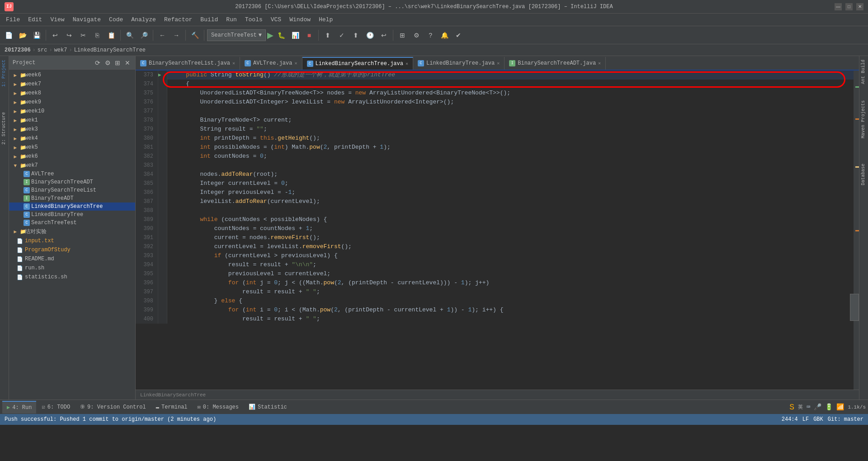 This screenshot has width=868, height=461. What do you see at coordinates (444, 35) in the screenshot?
I see `event-log-button: 🔔` at bounding box center [444, 35].